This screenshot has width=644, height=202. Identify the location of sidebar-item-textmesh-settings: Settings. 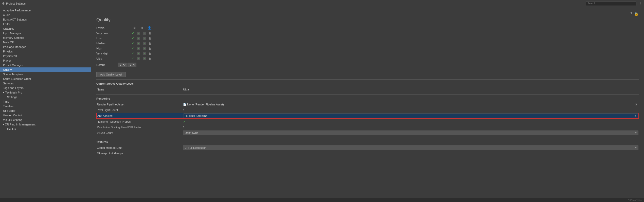
(46, 97).